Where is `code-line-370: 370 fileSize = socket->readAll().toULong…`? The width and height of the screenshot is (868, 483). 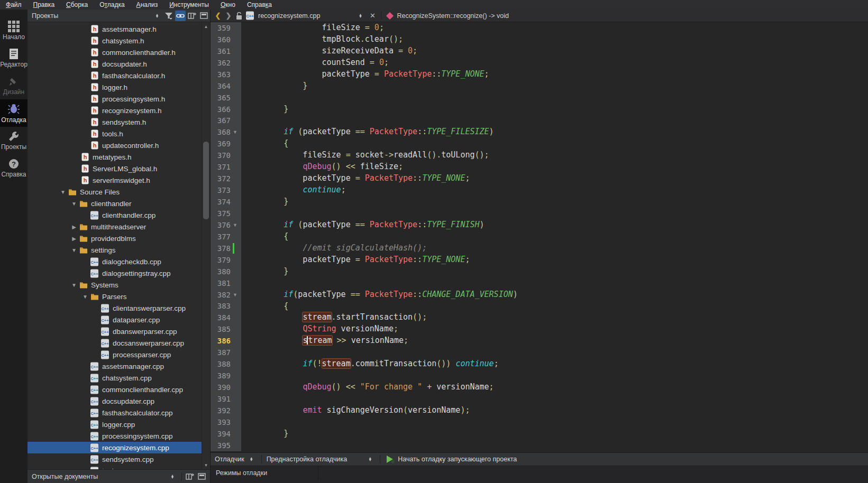
code-line-370: 370 fileSize = socket->readAll().toULong… is located at coordinates (540, 155).